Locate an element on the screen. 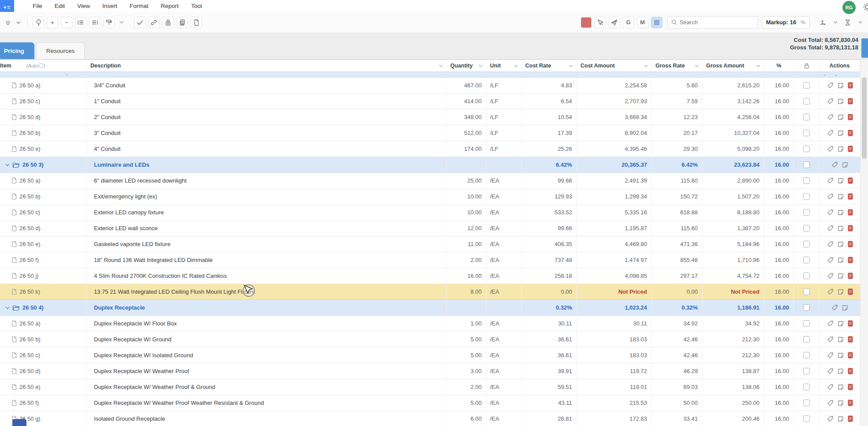  gross-amount-cell: 1,507.20 is located at coordinates (733, 197).